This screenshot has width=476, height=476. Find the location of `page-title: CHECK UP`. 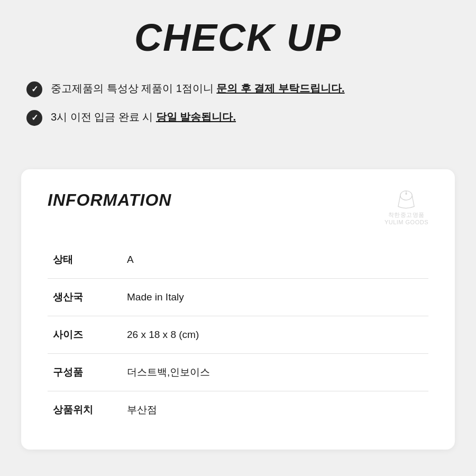

page-title: CHECK UP is located at coordinates (238, 38).